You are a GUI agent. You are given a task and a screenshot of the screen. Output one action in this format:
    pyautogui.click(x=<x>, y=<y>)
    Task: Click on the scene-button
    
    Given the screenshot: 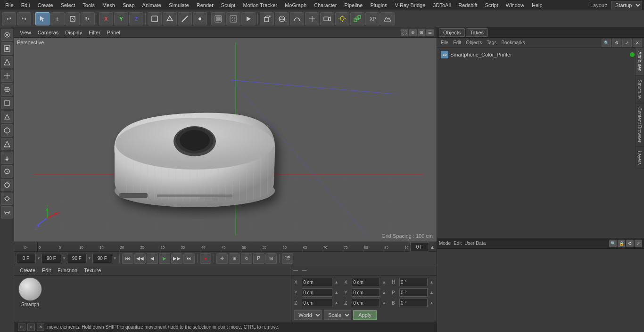 What is the action you would take?
    pyautogui.click(x=388, y=19)
    